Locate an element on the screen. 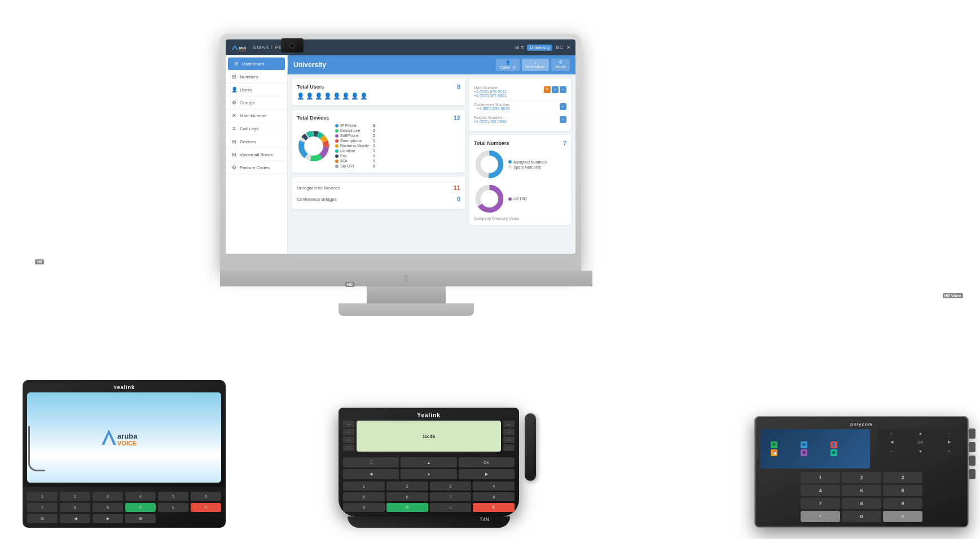  poly-nav-down: ▼ is located at coordinates (921, 451).